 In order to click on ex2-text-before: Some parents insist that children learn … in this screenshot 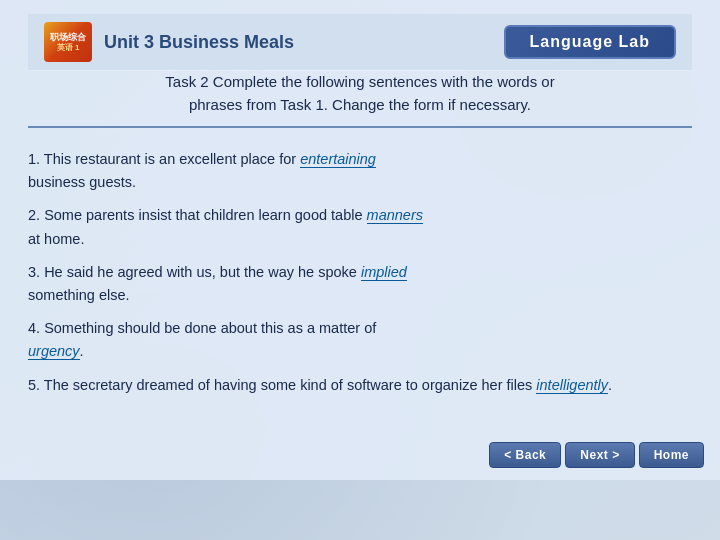, I will do `click(203, 215)`.